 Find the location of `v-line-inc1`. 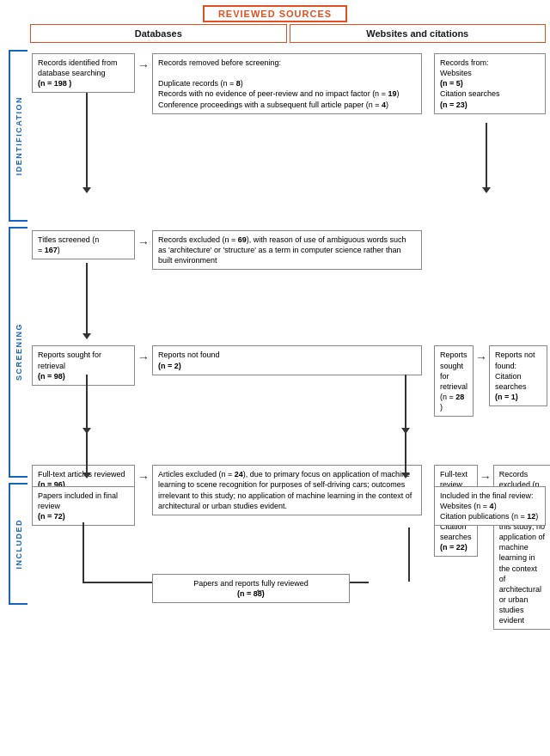

v-line-inc1 is located at coordinates (83, 552).